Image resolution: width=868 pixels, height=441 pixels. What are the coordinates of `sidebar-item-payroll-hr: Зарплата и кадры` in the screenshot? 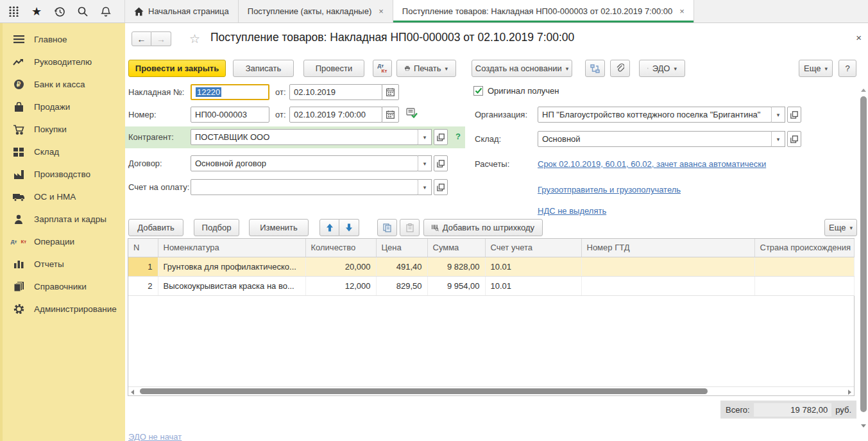 It's located at (64, 220).